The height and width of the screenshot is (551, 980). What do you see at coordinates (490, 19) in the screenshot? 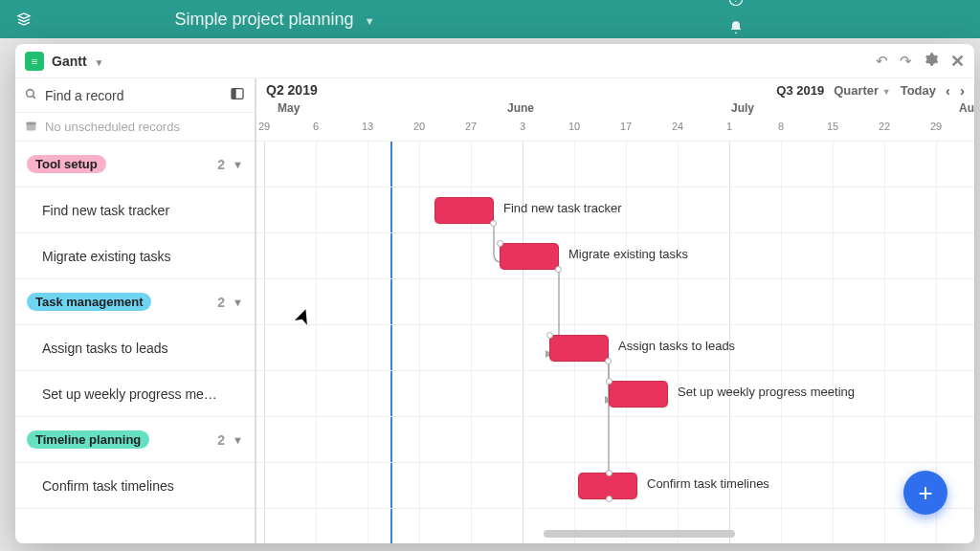
I see `app-topbar: Simple project planning ▼ HELP ?` at bounding box center [490, 19].